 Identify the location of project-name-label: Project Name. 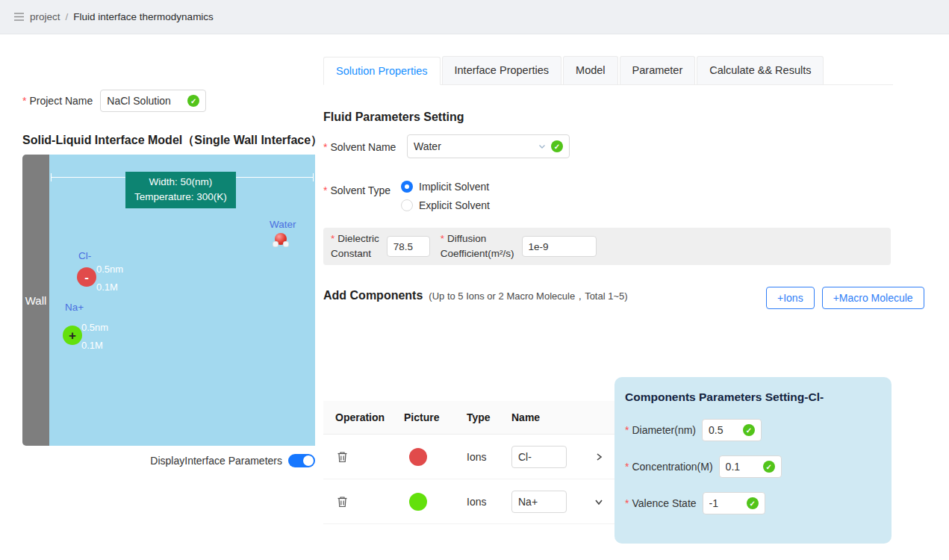
(57, 101).